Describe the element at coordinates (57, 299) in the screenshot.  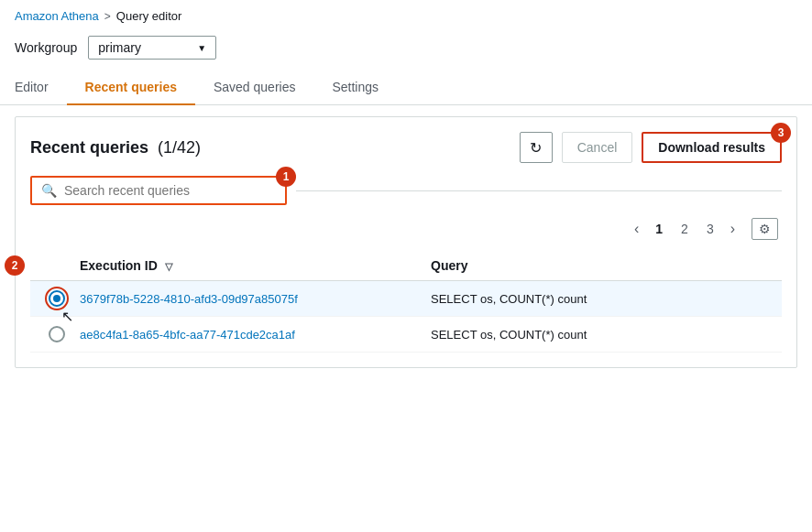
I see `radio-button-selected: ↖` at that location.